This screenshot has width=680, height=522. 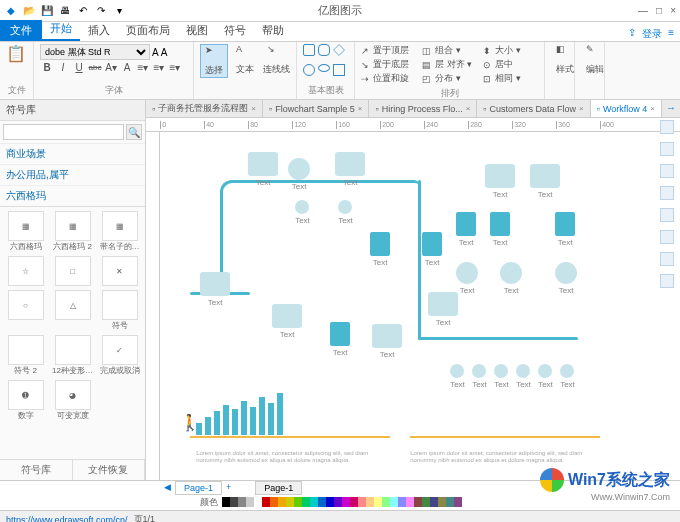 What do you see at coordinates (450, 64) in the screenshot?
I see `align-btn: ▤层 对齐 ▾` at bounding box center [450, 64].